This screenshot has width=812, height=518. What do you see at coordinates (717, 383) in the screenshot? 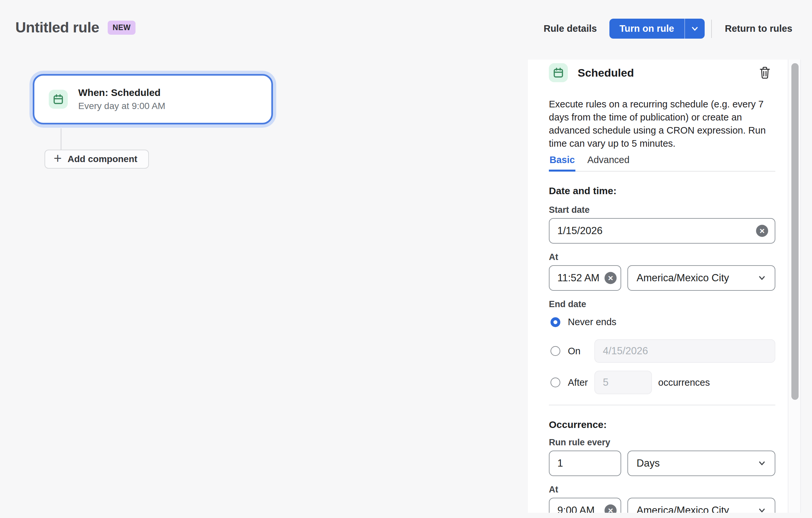
I see `occurrences-suffix: occurrences` at bounding box center [717, 383].